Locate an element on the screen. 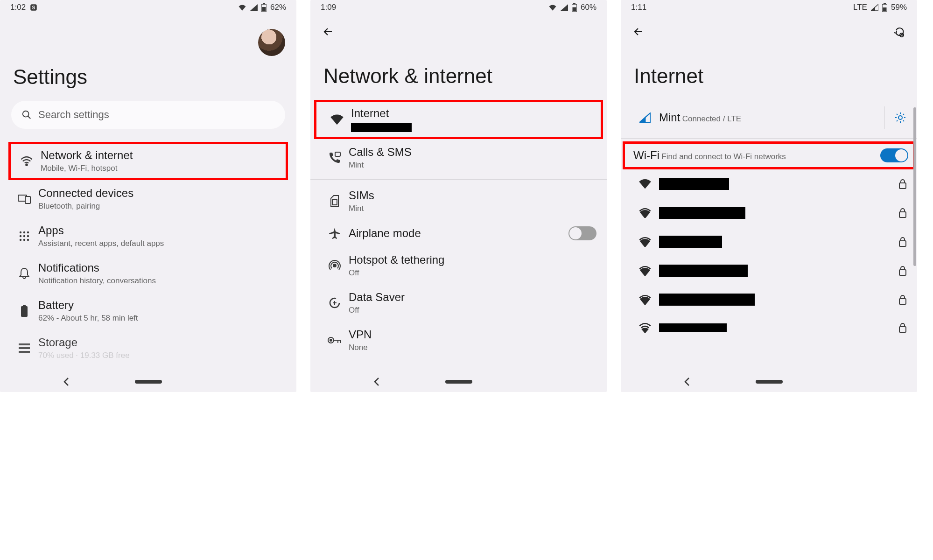  navigation-bar is located at coordinates (769, 382).